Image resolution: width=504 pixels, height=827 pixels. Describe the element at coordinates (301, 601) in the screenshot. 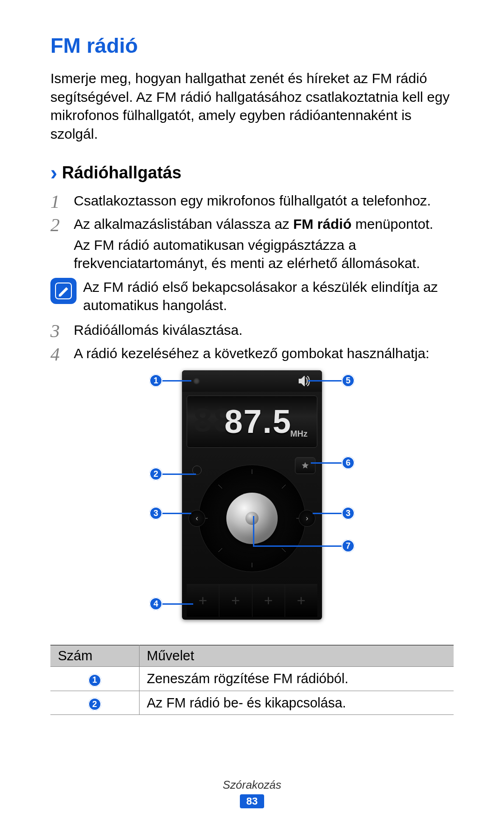

I see `preset-4: +` at that location.